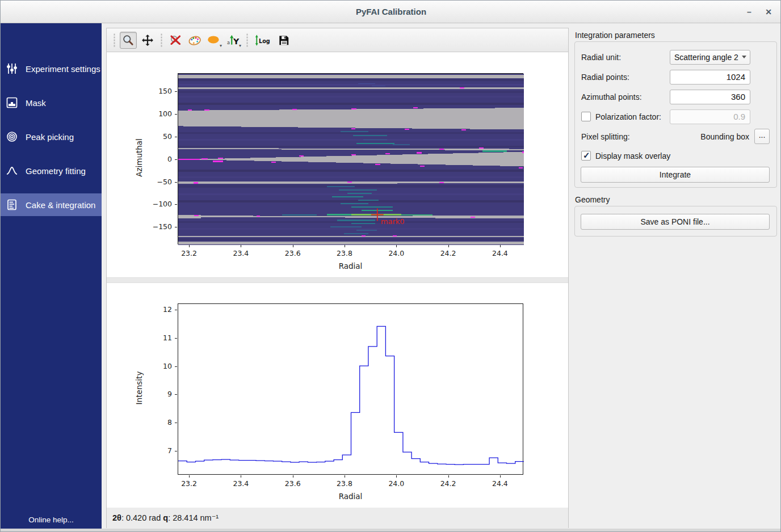 This screenshot has width=781, height=532. What do you see at coordinates (351, 159) in the screenshot?
I see `cake-plot-area: mark0` at bounding box center [351, 159].